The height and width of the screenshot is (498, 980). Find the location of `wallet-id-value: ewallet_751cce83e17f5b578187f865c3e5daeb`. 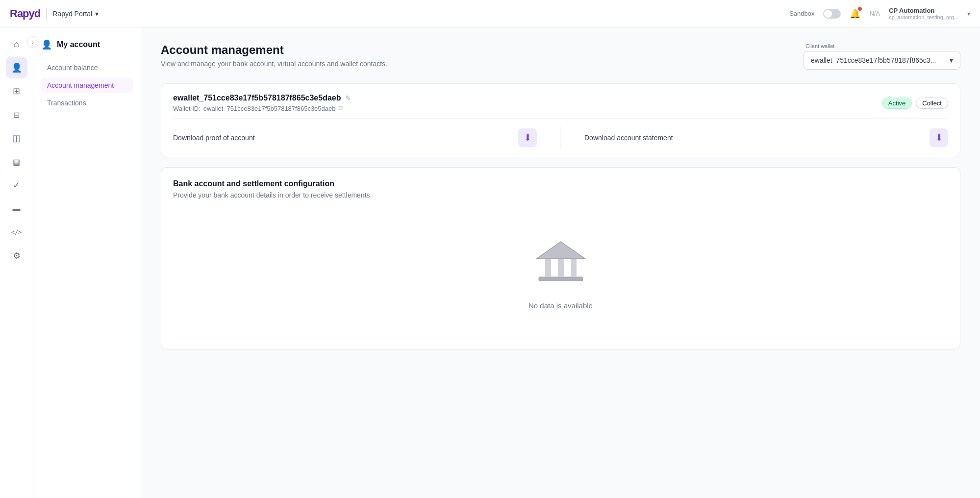

wallet-id-value: ewallet_751cce83e17f5b578187f865c3e5daeb is located at coordinates (270, 109).